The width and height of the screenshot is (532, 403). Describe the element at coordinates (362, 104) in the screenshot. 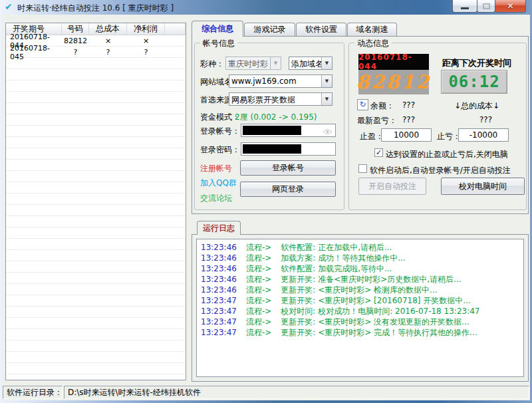

I see `refresh-icon: ↻` at that location.